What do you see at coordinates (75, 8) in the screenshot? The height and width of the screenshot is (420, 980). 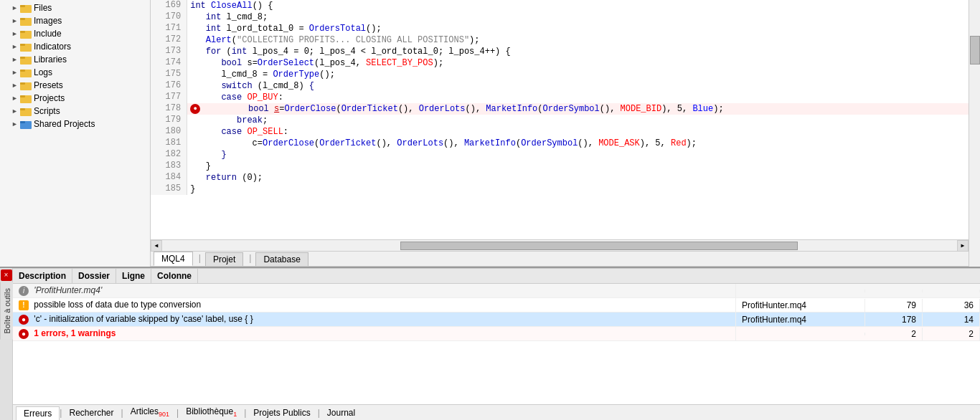 I see `sidebar-item-files: ► Files` at bounding box center [75, 8].